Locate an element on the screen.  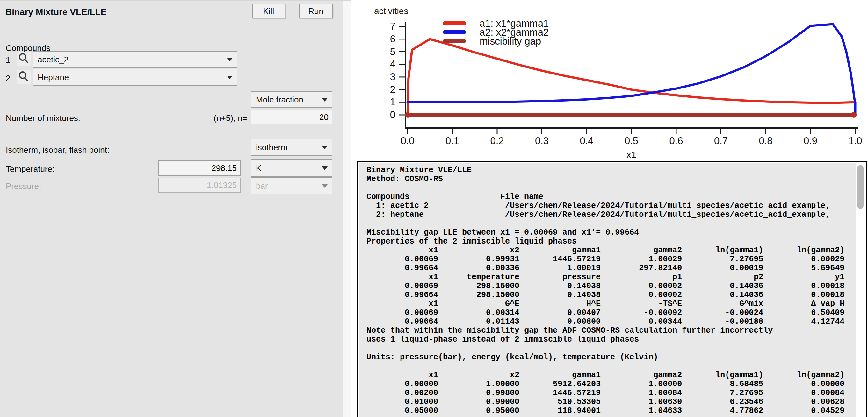
compound-2-index: 2 is located at coordinates (8, 78).